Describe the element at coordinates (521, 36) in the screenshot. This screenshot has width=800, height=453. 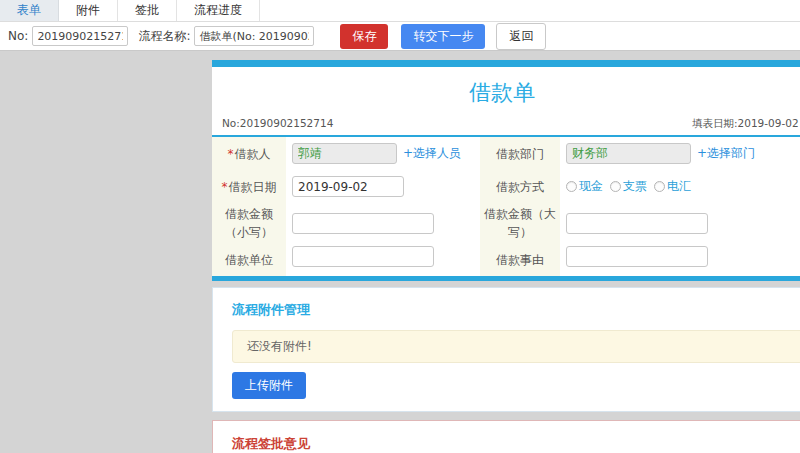
I see `back-button: 返回` at that location.